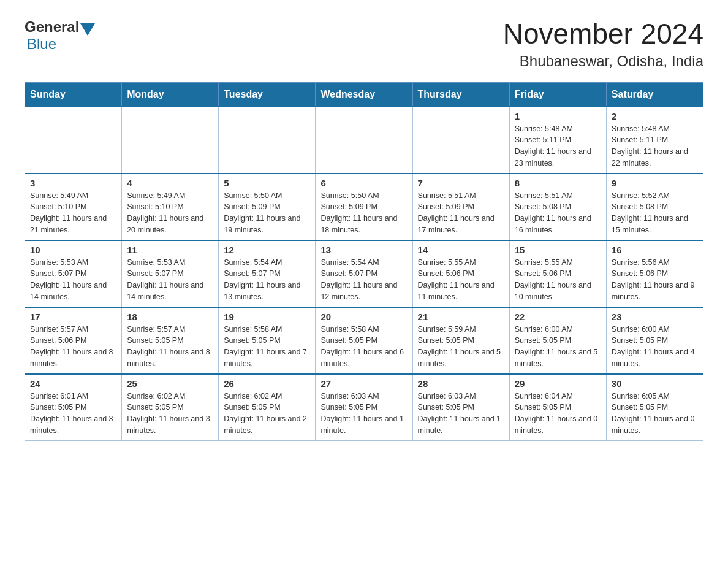 Image resolution: width=728 pixels, height=563 pixels. Describe the element at coordinates (558, 341) in the screenshot. I see `calendar-cell: 22Sunrise: 6:00 AM Sunset: 5:05 PM Dayli…` at that location.